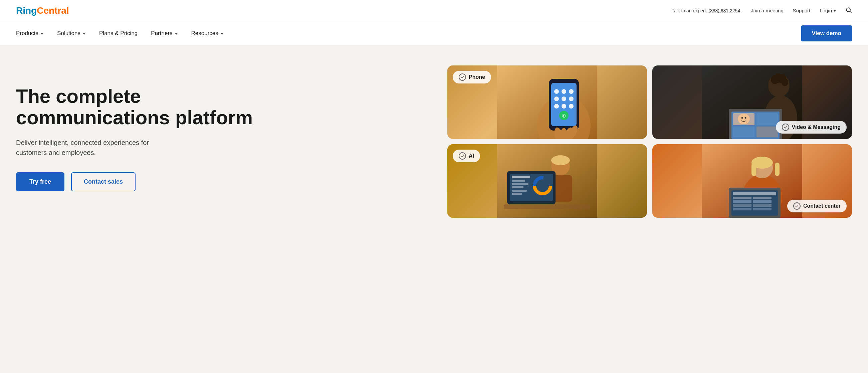  Describe the element at coordinates (817, 206) in the screenshot. I see `contact-card-label: Contact center` at that location.